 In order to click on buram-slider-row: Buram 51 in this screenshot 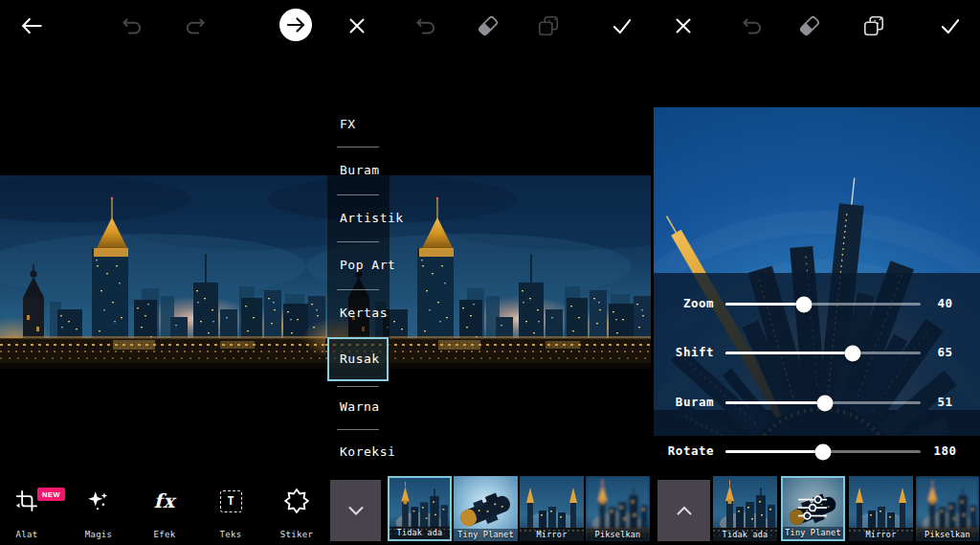, I will do `click(817, 402)`.